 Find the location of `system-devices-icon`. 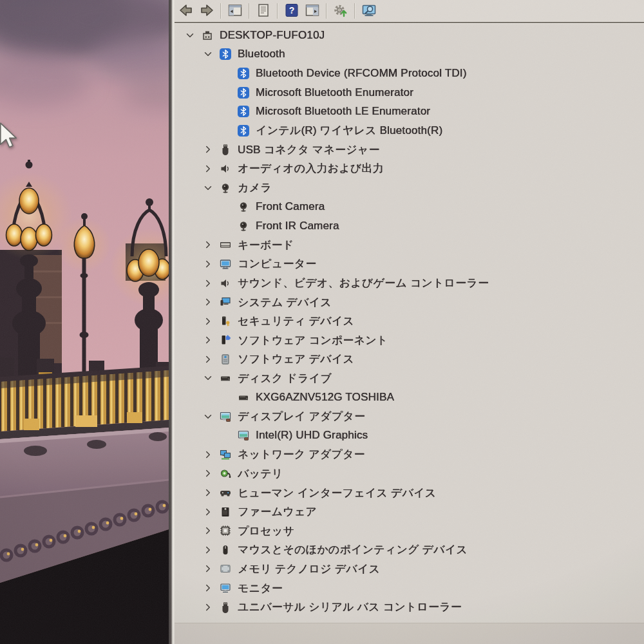

system-devices-icon is located at coordinates (225, 302).